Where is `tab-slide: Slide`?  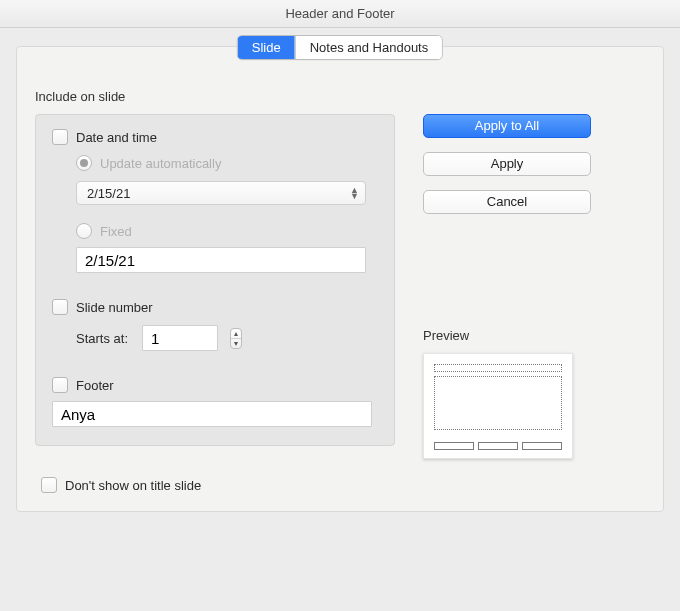 tab-slide: Slide is located at coordinates (266, 48).